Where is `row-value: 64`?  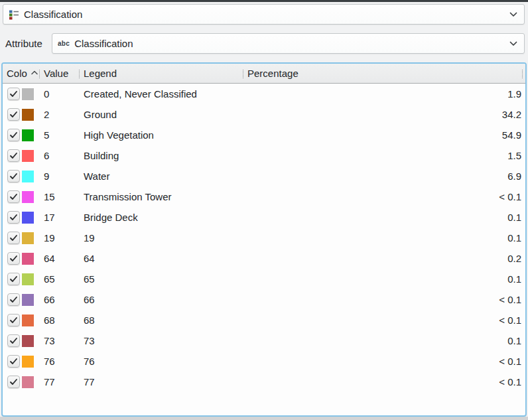
row-value: 64 is located at coordinates (64, 259).